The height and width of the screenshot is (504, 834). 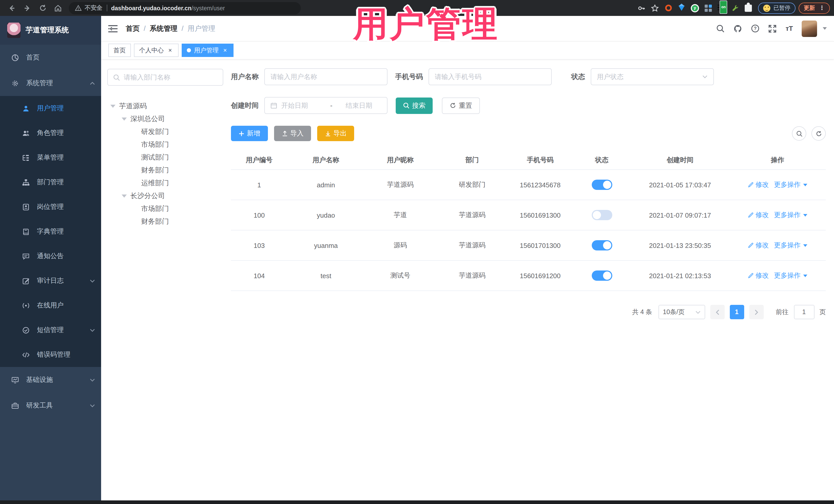 What do you see at coordinates (51, 355) in the screenshot?
I see `sidebar-item-errcode-mgmt: 错误码管理` at bounding box center [51, 355].